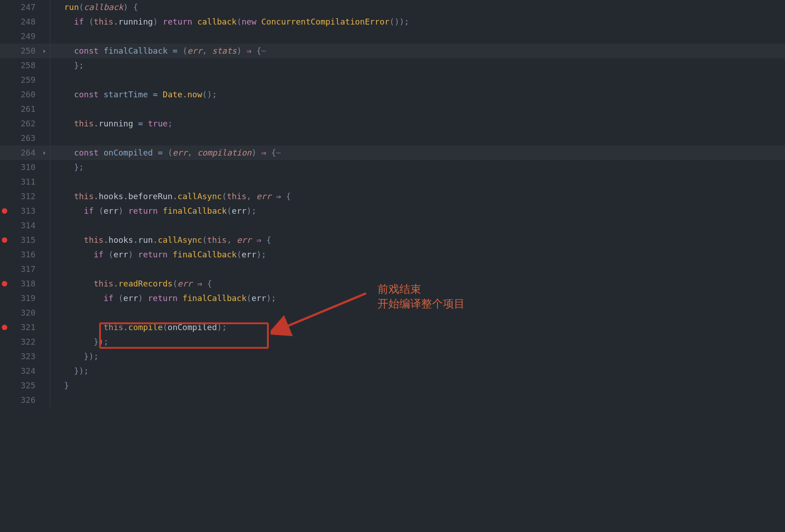  Describe the element at coordinates (392, 269) in the screenshot. I see `code-line: 317` at that location.